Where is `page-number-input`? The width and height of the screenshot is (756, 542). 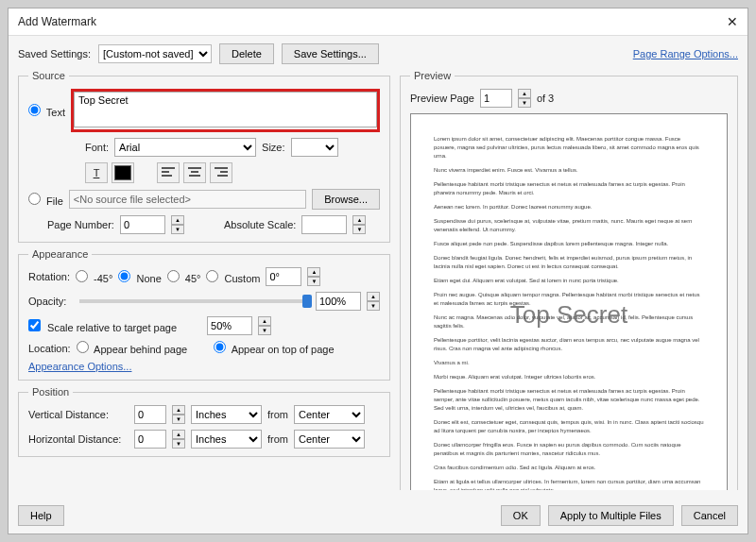
page-number-input is located at coordinates (143, 225).